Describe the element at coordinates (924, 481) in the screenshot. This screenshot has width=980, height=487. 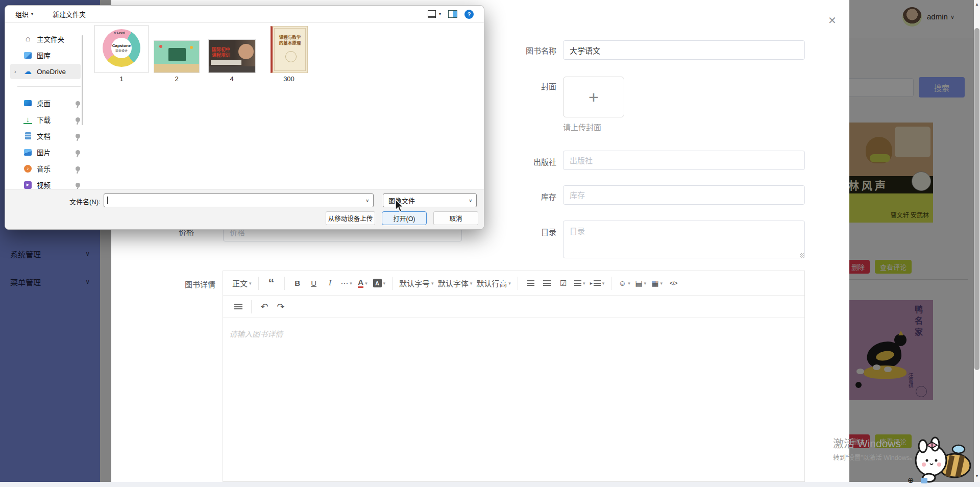
I see `mascot-dressup-icon` at that location.